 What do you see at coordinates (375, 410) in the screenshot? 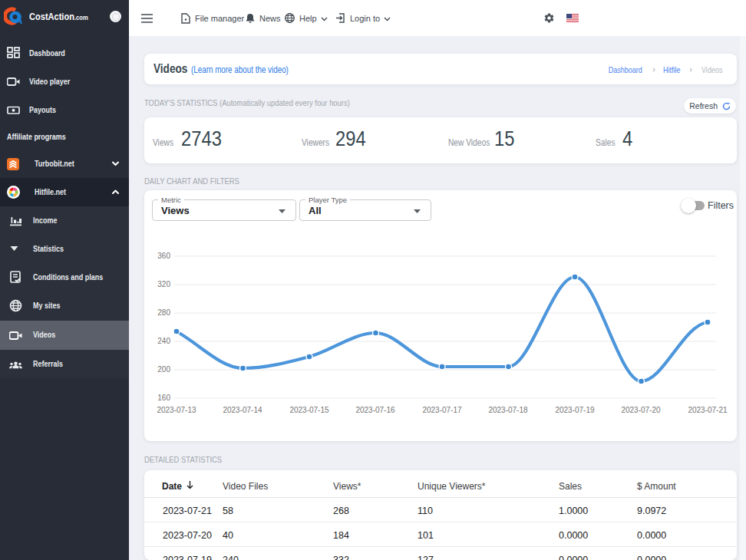
I see `svg-text: 2023-07-16` at bounding box center [375, 410].